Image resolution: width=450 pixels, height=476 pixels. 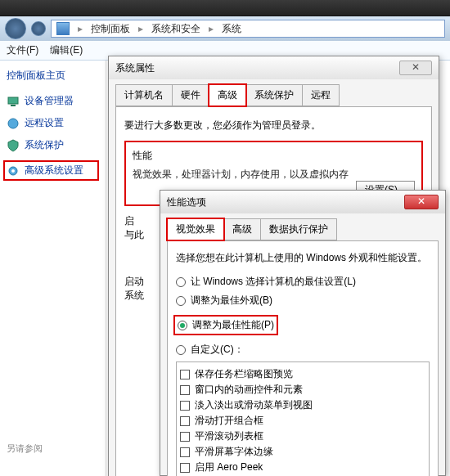 What do you see at coordinates (176, 29) in the screenshot?
I see `crumb-item: 系统和安全` at bounding box center [176, 29].